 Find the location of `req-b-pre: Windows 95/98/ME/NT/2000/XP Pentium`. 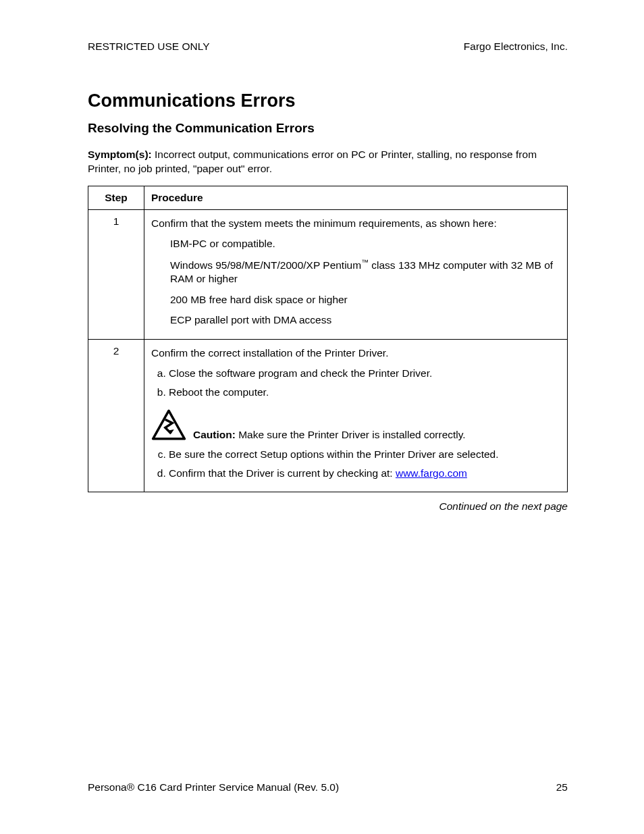

req-b-pre: Windows 95/98/ME/NT/2000/XP Pentium is located at coordinates (266, 265).